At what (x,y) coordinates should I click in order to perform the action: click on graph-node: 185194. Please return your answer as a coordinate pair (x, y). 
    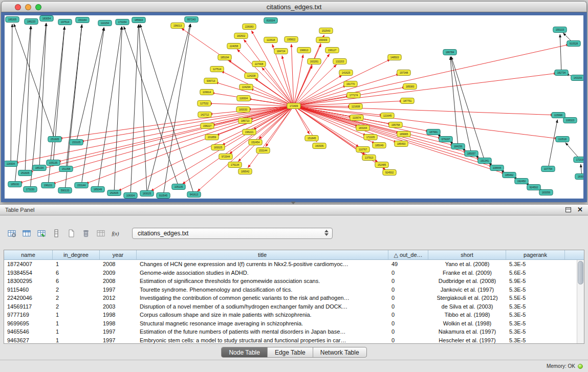
    Looking at the image, I should click on (39, 168).